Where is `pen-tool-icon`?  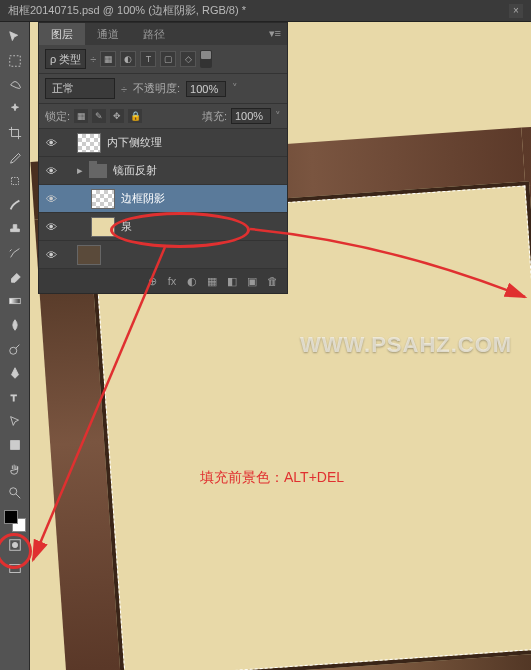
pen-tool-icon is located at coordinates (15, 373).